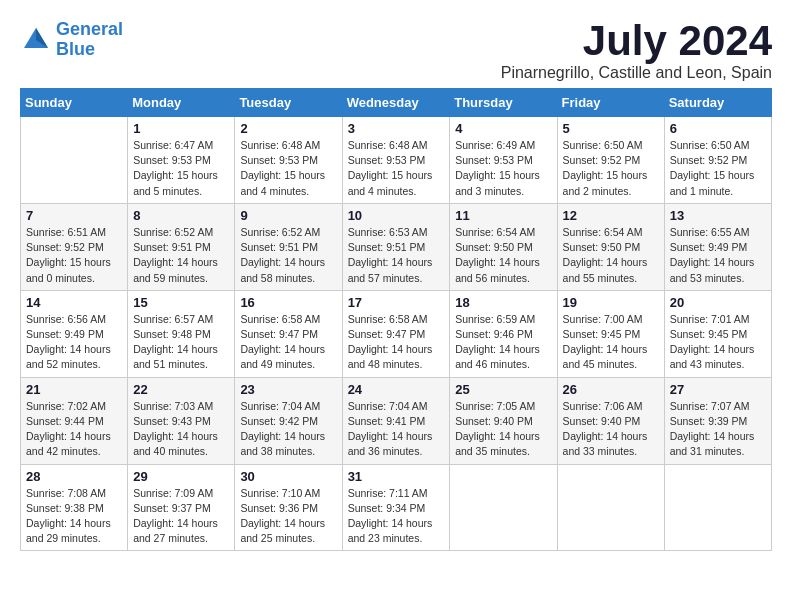  What do you see at coordinates (182, 246) in the screenshot?
I see `day-cell: 8Sunrise: 6:52 AM Sunset: 9:51 PM Daylig…` at bounding box center [182, 246].